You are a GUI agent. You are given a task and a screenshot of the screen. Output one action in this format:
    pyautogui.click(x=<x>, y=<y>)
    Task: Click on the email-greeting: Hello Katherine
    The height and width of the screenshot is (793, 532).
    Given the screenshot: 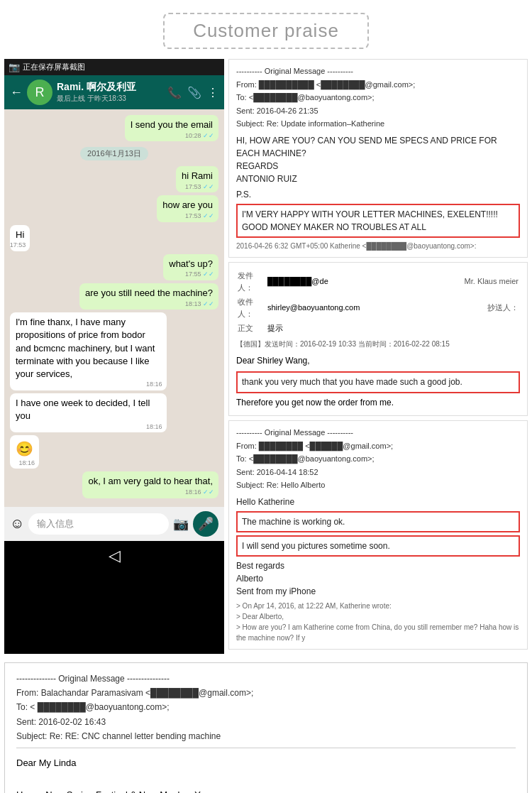 What is the action you would take?
    pyautogui.click(x=378, y=502)
    